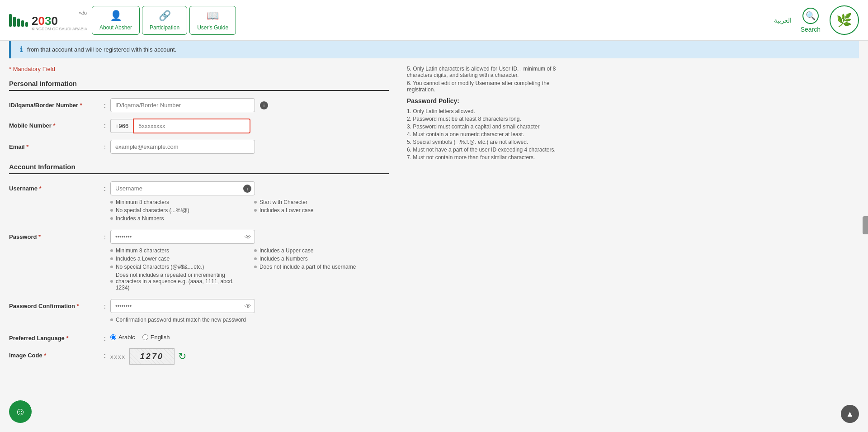 The width and height of the screenshot is (868, 432). I want to click on pass-hint-upper: Includes a Upper case, so click(321, 251).